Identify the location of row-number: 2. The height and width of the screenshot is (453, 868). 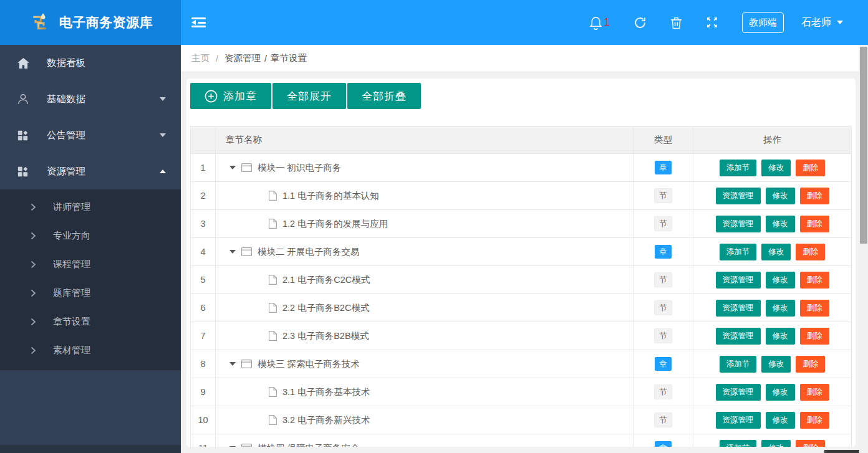
(203, 196).